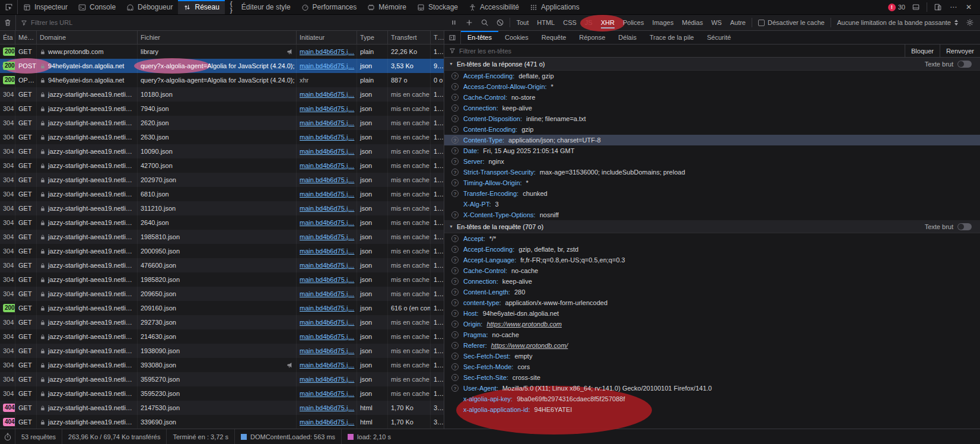 This screenshot has width=980, height=444. Describe the element at coordinates (712, 239) in the screenshot. I see `header-row: ?Accept:*/*` at that location.